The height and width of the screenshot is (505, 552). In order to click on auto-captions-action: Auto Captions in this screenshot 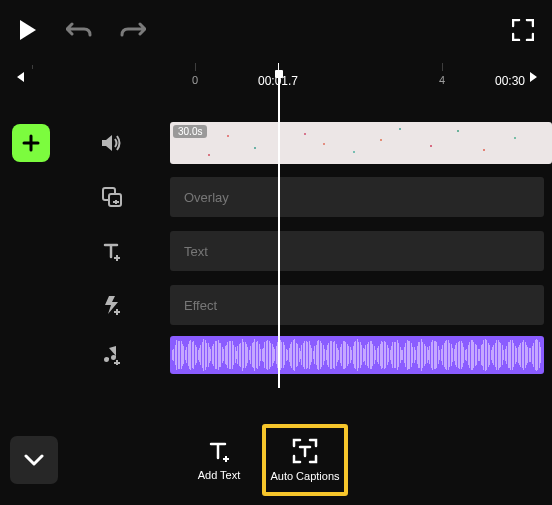, I will do `click(305, 460)`.